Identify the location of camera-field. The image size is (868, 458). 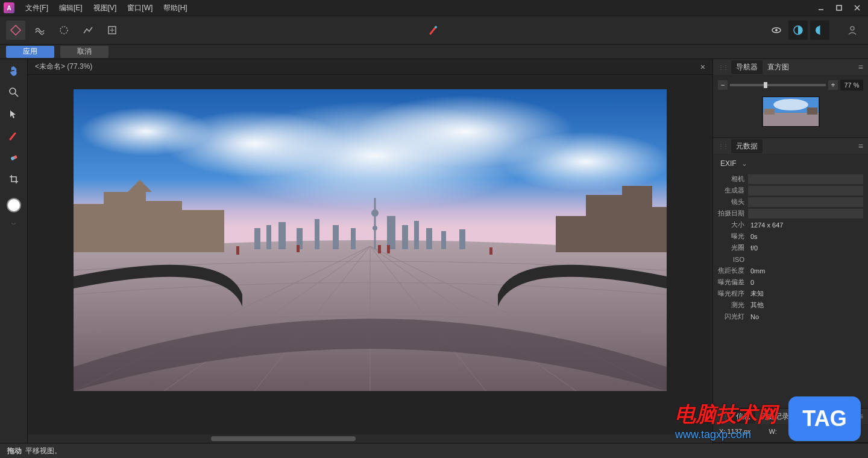
(805, 179).